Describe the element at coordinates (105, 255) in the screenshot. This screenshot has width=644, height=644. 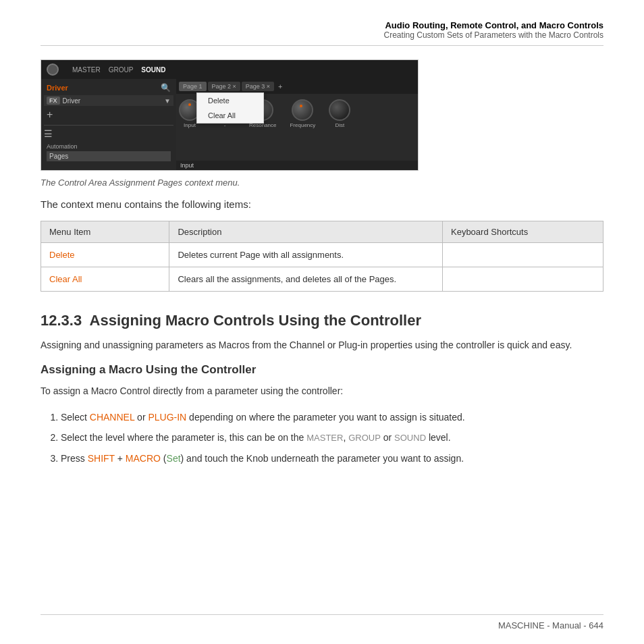
I see `menu-item-delete: Delete` at that location.